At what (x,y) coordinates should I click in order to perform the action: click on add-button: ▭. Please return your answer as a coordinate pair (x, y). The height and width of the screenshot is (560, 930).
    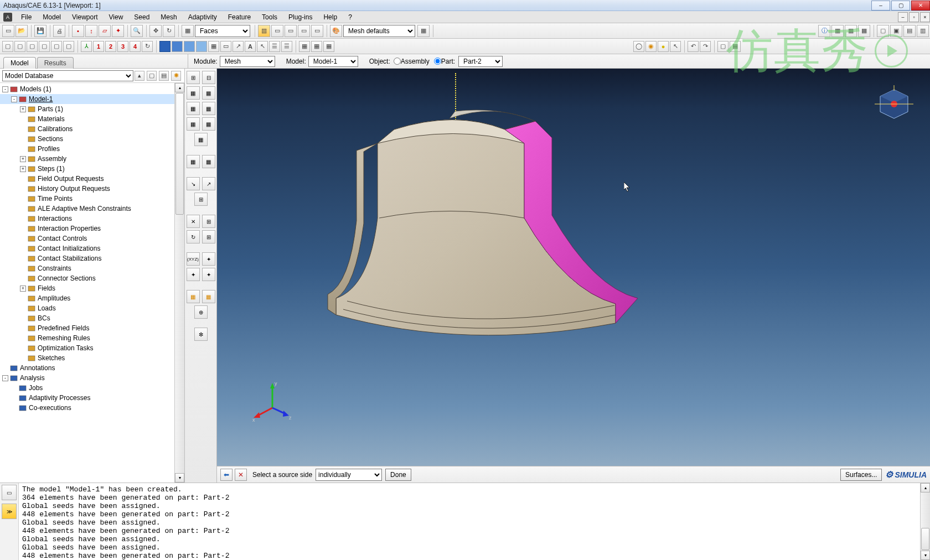
    Looking at the image, I should click on (291, 31).